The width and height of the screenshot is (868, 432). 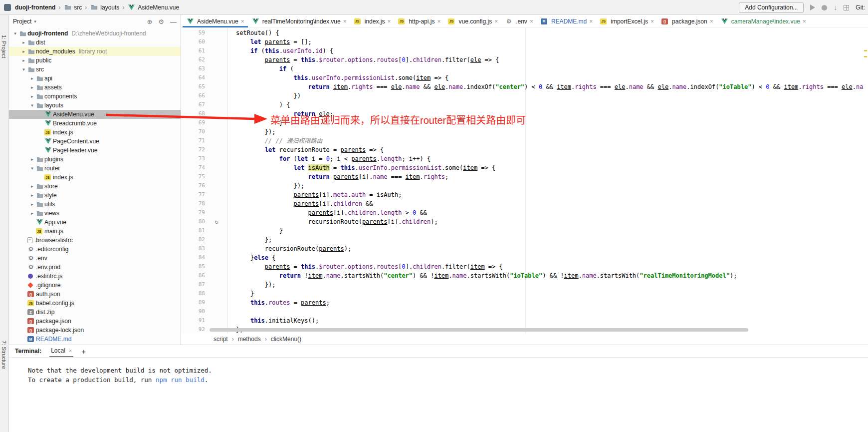 I want to click on code-line-76: 76 });, so click(x=525, y=186).